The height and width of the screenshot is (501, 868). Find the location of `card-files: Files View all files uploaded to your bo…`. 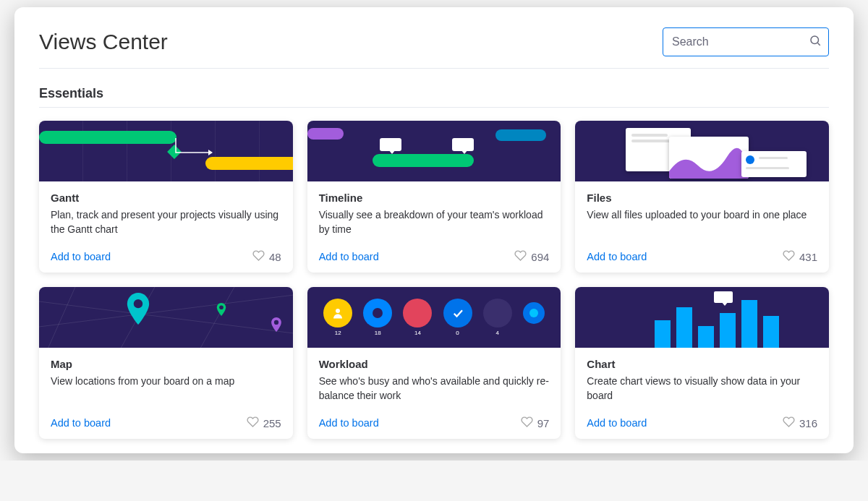

card-files: Files View all files uploaded to your bo… is located at coordinates (702, 197).